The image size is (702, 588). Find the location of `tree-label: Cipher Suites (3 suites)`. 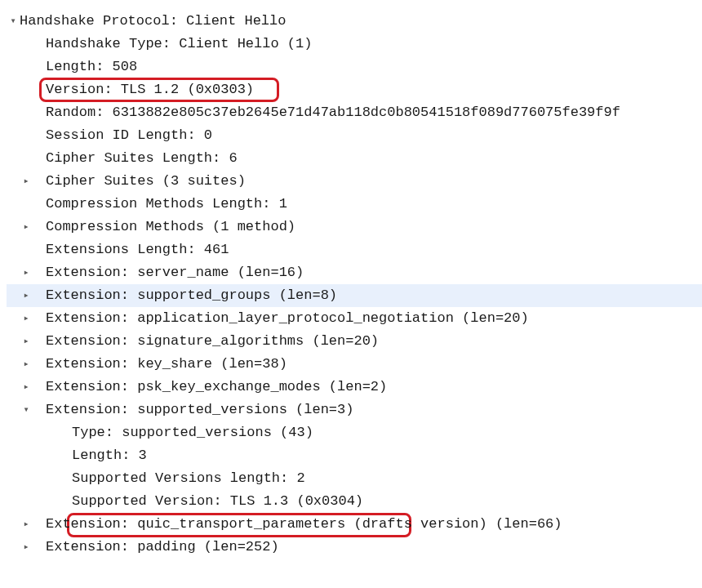

tree-label: Cipher Suites (3 suites) is located at coordinates (145, 181).